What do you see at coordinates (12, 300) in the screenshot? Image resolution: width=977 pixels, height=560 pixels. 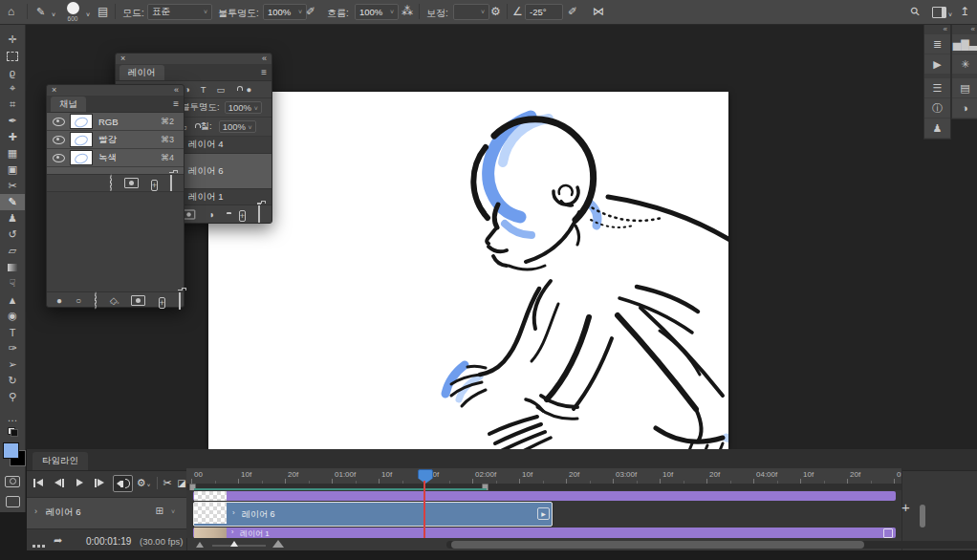 I see `sharpen-tool: ▲` at bounding box center [12, 300].